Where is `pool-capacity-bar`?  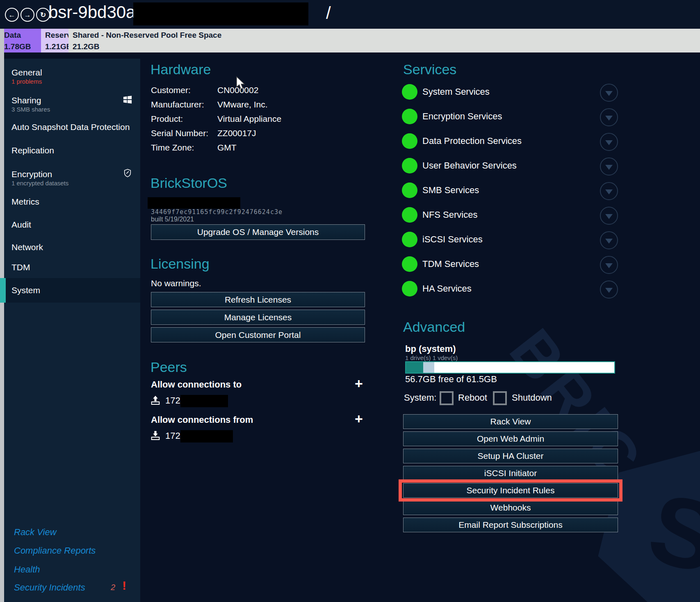 pool-capacity-bar is located at coordinates (510, 367).